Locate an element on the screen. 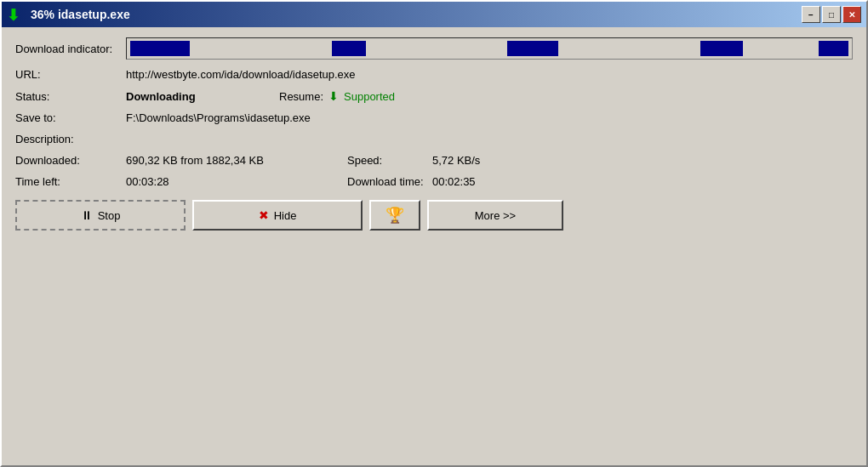 This screenshot has width=868, height=467. saveto-value: F:\Downloads\Programs\idasetup.exe is located at coordinates (218, 117).